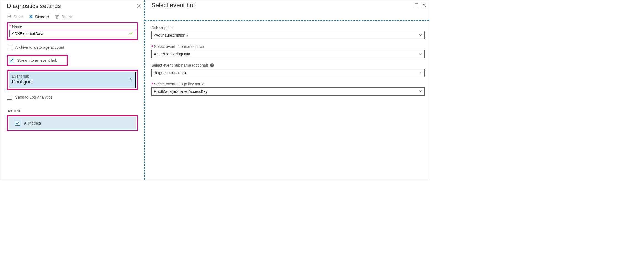 The height and width of the screenshot is (270, 644). Describe the element at coordinates (72, 17) in the screenshot. I see `toolbar: Save Discard Delete` at that location.